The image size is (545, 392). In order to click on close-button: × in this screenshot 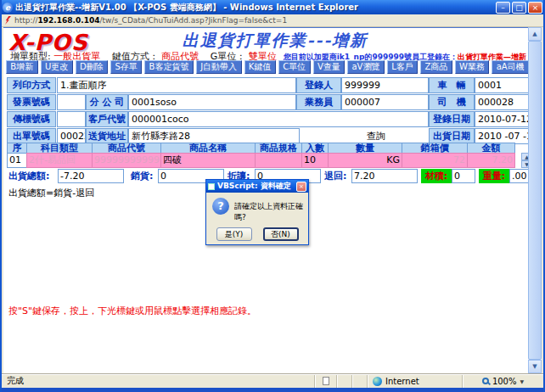, I will do `click(535, 8)`.